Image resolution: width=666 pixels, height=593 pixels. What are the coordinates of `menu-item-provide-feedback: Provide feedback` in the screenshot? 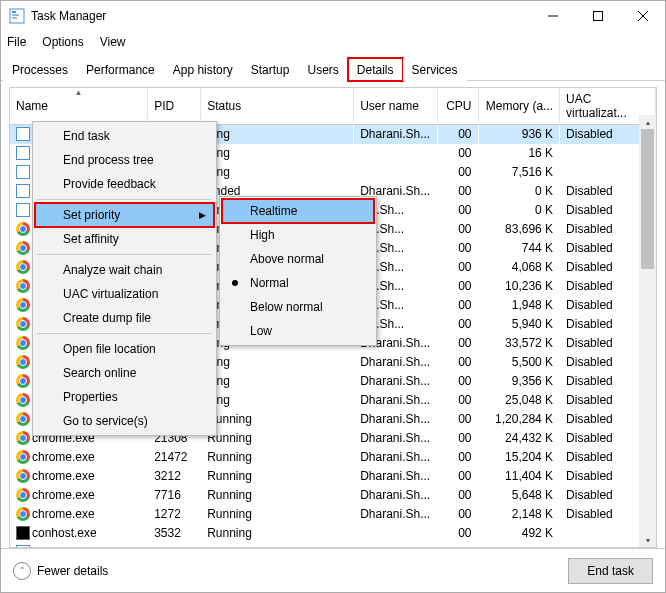 It's located at (124, 184).